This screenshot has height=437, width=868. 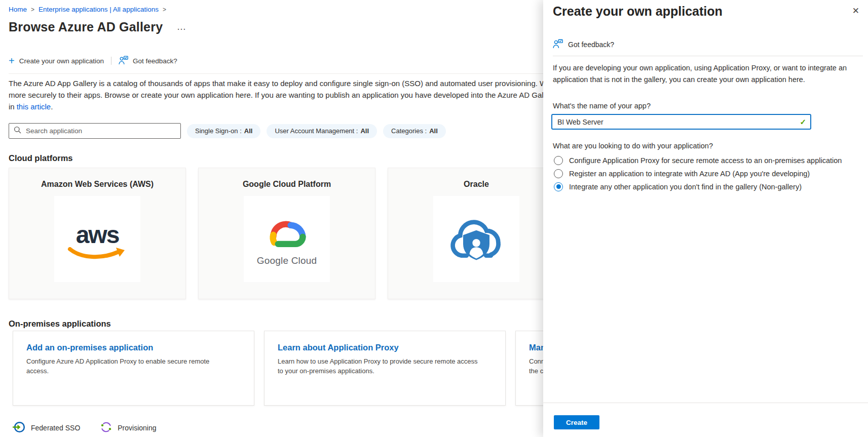 I want to click on card-title: Oracle, so click(x=476, y=184).